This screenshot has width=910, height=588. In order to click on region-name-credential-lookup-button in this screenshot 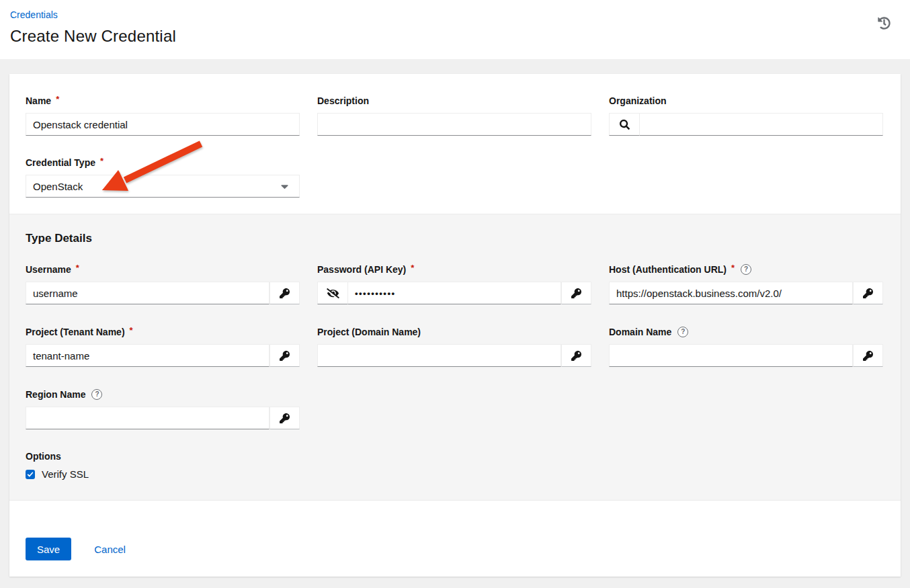, I will do `click(285, 418)`.